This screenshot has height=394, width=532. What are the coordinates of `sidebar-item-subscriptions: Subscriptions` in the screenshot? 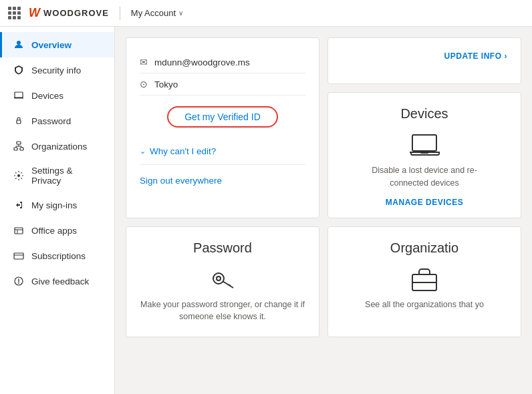 It's located at (57, 256).